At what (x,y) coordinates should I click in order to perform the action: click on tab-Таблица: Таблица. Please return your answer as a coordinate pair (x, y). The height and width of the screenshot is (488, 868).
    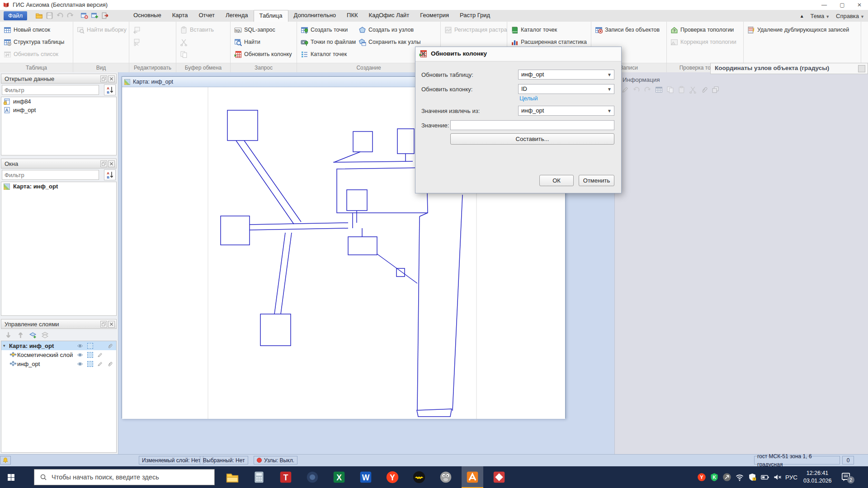
    Looking at the image, I should click on (271, 16).